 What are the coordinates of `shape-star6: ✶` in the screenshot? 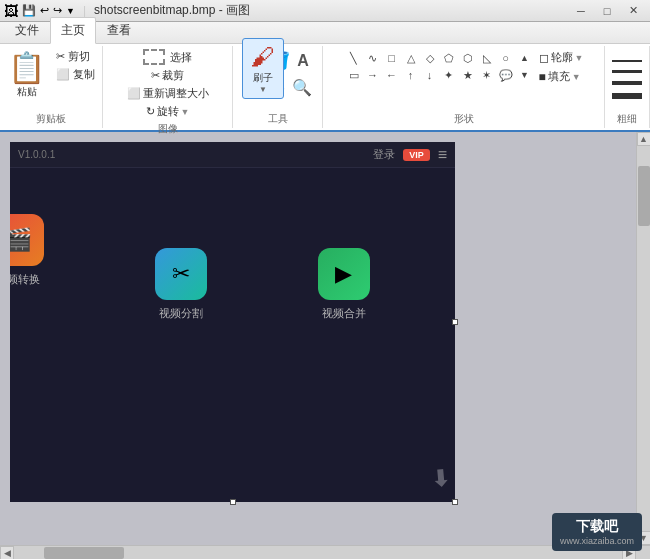 It's located at (487, 75).